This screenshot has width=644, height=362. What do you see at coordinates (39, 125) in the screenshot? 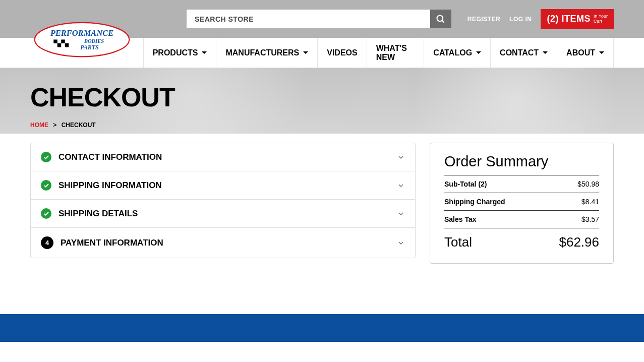
I see `crumb-home: HOME` at bounding box center [39, 125].